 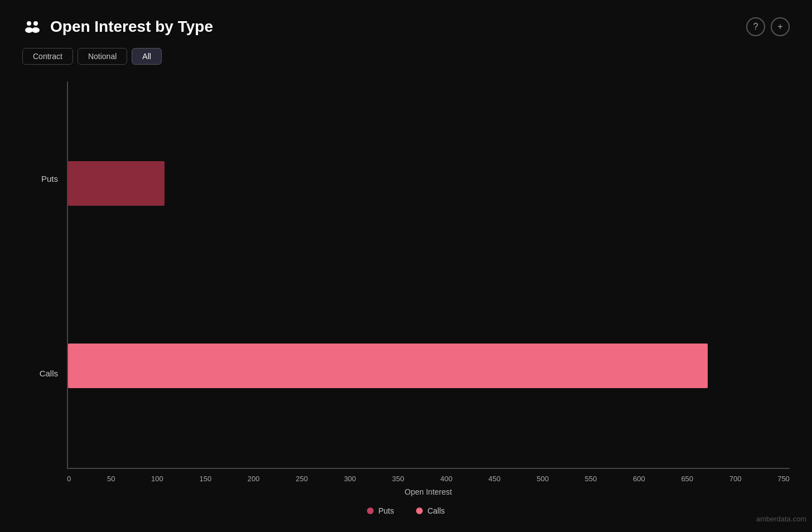 I want to click on tab-contract: Contract, so click(x=48, y=56).